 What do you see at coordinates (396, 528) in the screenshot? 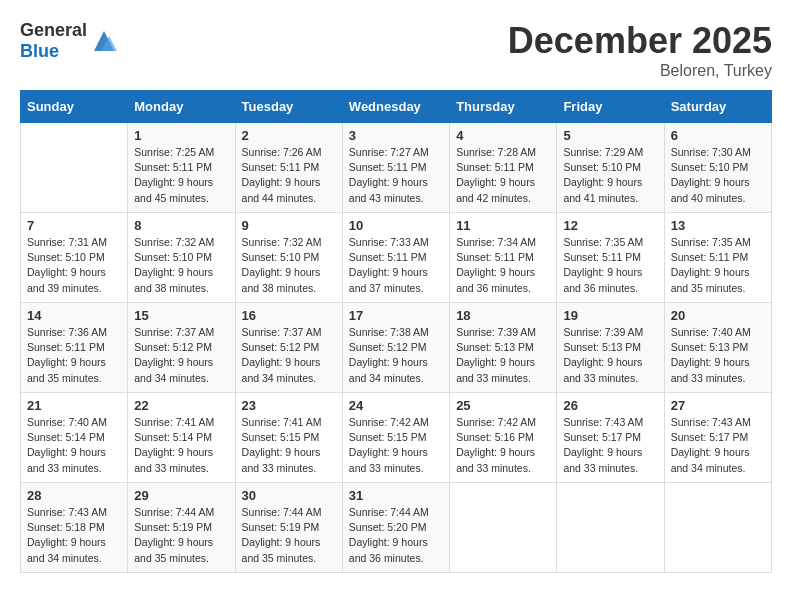
I see `calendar-cell: 31Sunrise: 7:44 AMSunset: 5:20 PMDayligh…` at bounding box center [396, 528].